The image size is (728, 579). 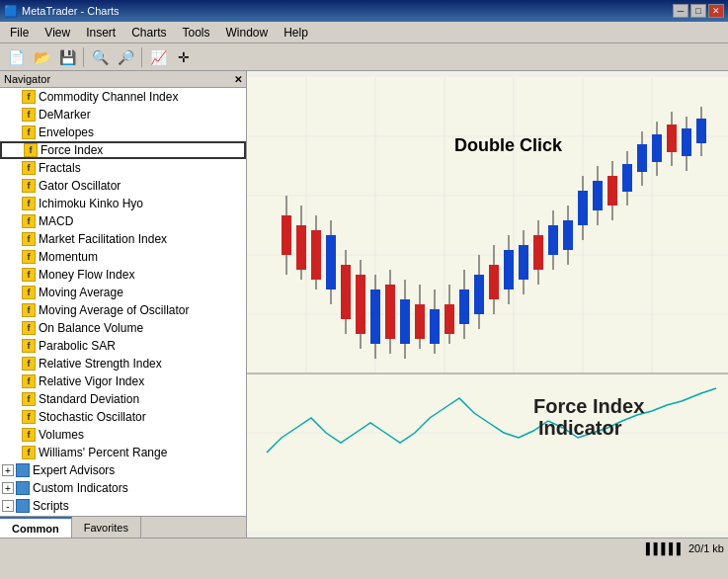 I want to click on tree-item-envelopes: f Envelopes, so click(x=122, y=132).